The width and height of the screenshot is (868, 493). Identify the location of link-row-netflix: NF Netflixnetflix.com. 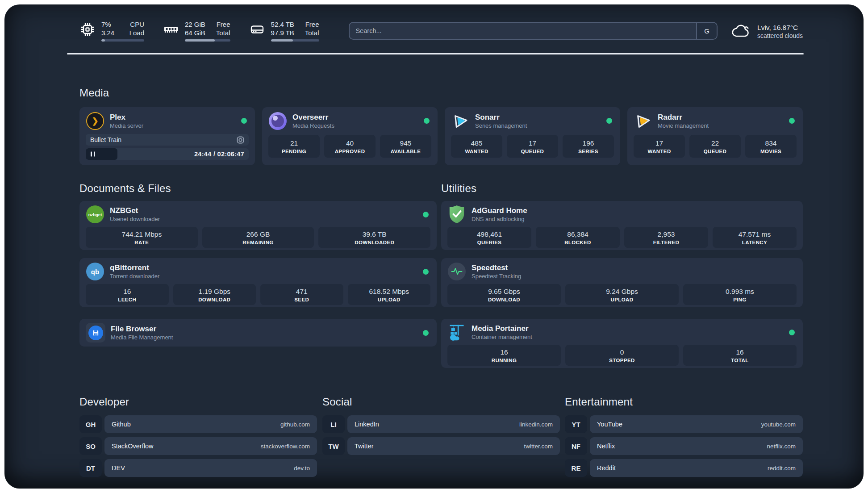
(684, 446).